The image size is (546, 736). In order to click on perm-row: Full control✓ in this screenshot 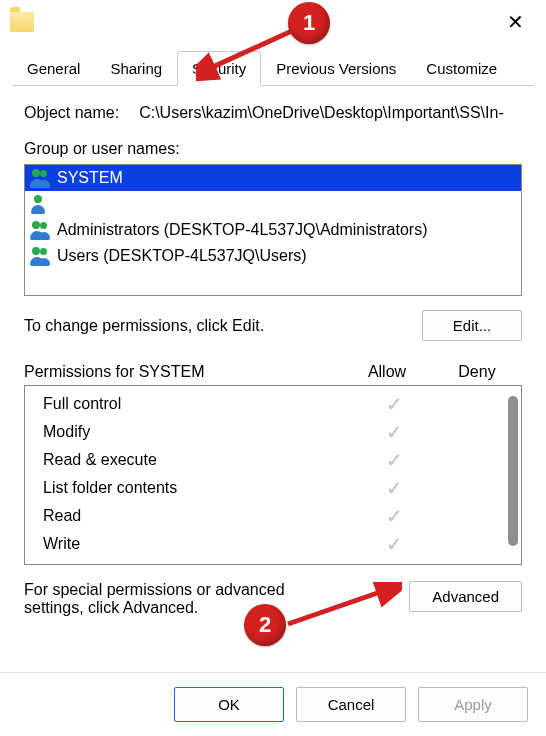, I will do `click(273, 404)`.